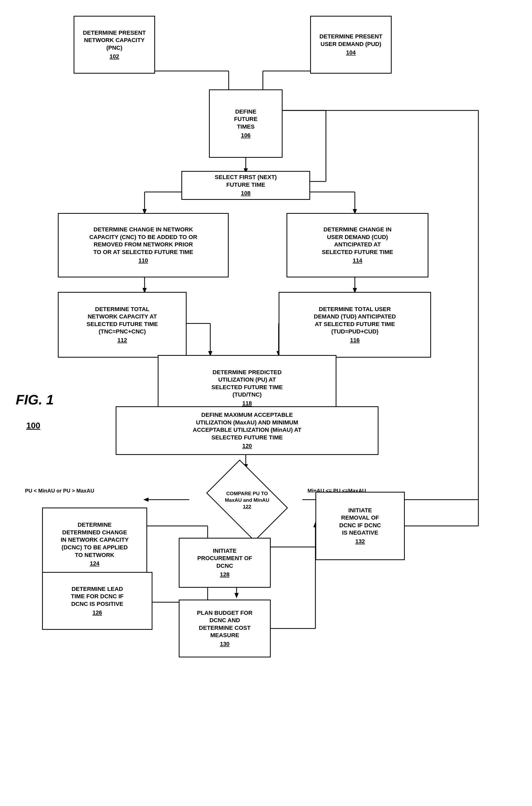 The height and width of the screenshot is (806, 532). I want to click on box-110-text: DETERMINE CHANGE IN NETWORKCAPACITY (CNC…, so click(143, 241).